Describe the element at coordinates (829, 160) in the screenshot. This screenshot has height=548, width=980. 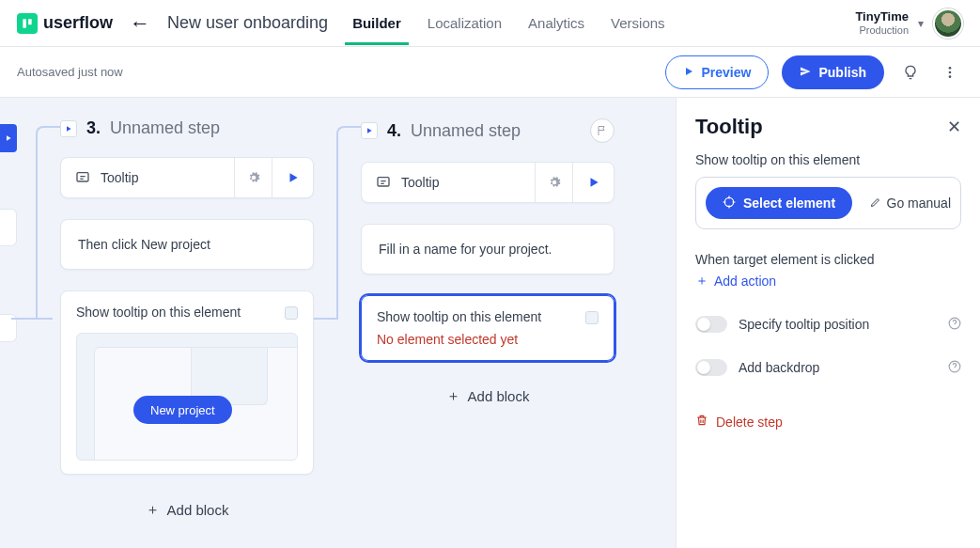
I see `target-section-label: Show tooltip on this element` at that location.